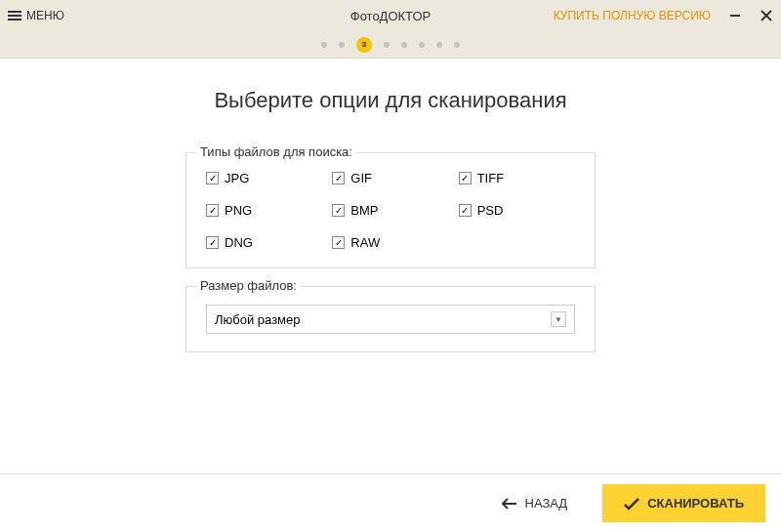  I want to click on filetype-label: RAW, so click(365, 242).